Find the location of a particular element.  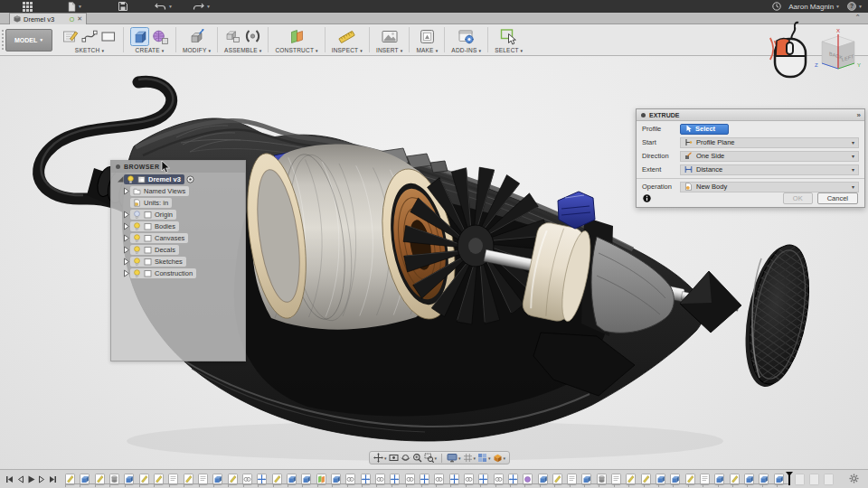

profile-select-button: Select is located at coordinates (704, 129).